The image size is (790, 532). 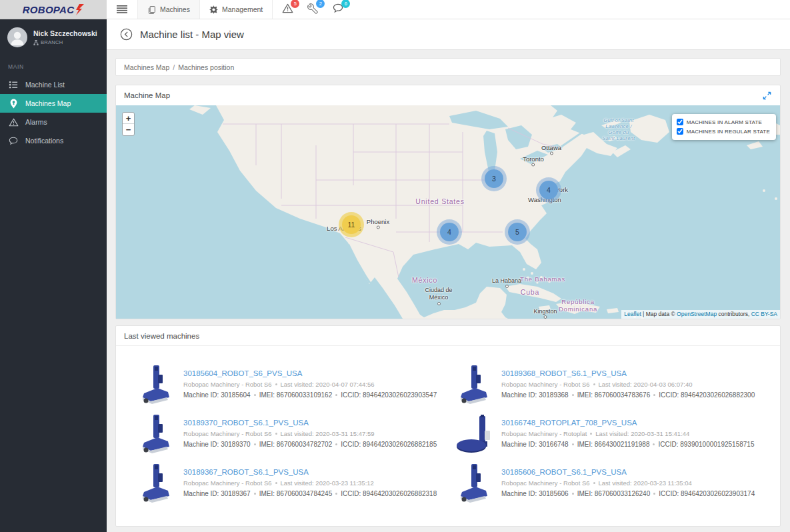 I want to click on page-title: Machine list - Map view, so click(x=192, y=35).